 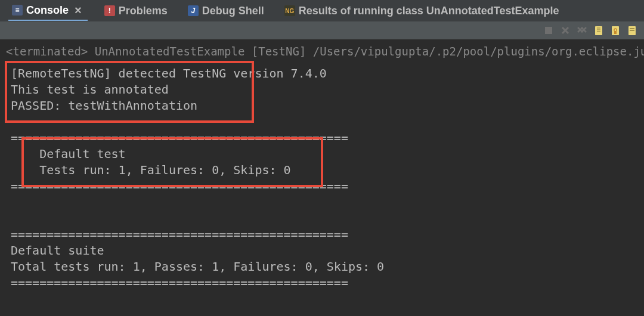 I want to click on tab-debug-shell: J Debug Shell, so click(x=226, y=11).